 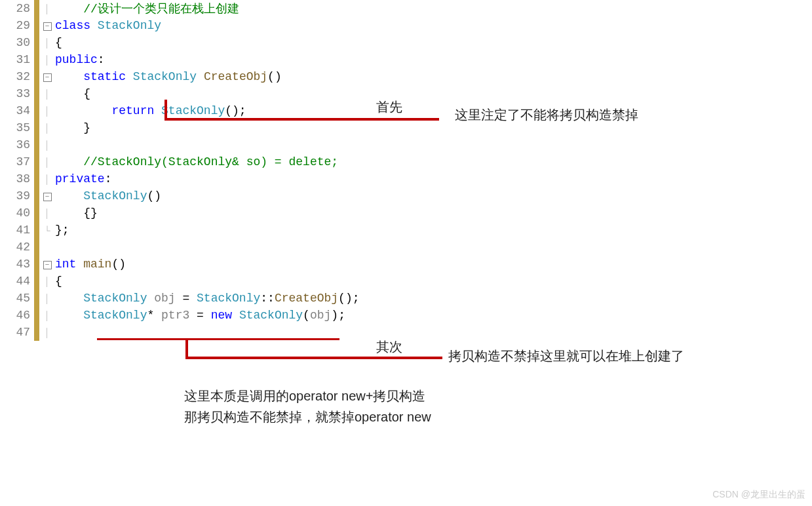 I want to click on code-line-45: 45│ StackOnly obj = StackOnly::CreateObj…, so click(x=180, y=298).